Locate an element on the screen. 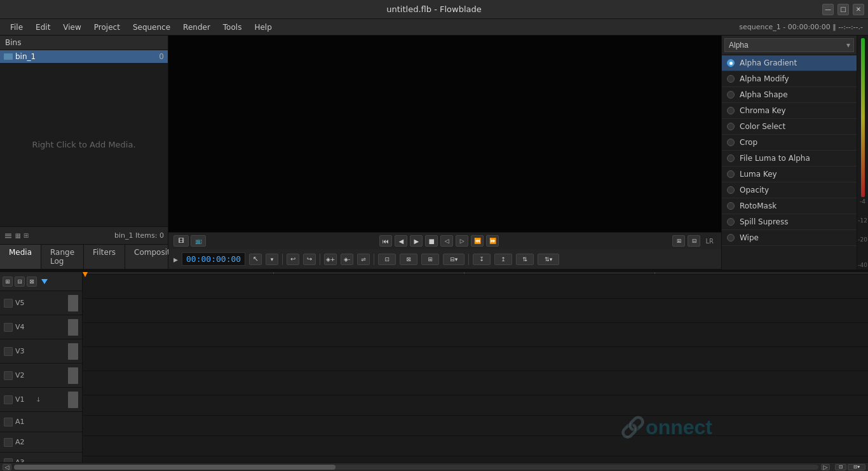 This screenshot has width=868, height=471. tool-c: ⊞ is located at coordinates (430, 259).